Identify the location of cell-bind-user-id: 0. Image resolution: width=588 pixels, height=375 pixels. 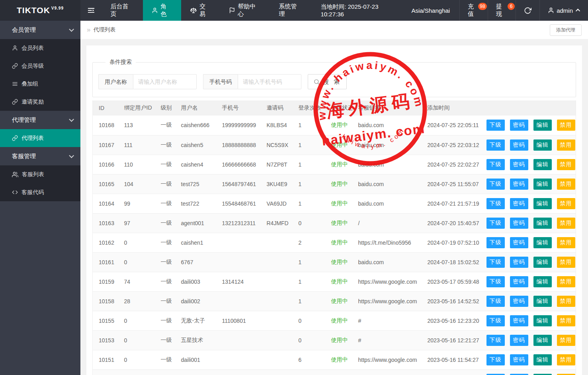
(137, 320).